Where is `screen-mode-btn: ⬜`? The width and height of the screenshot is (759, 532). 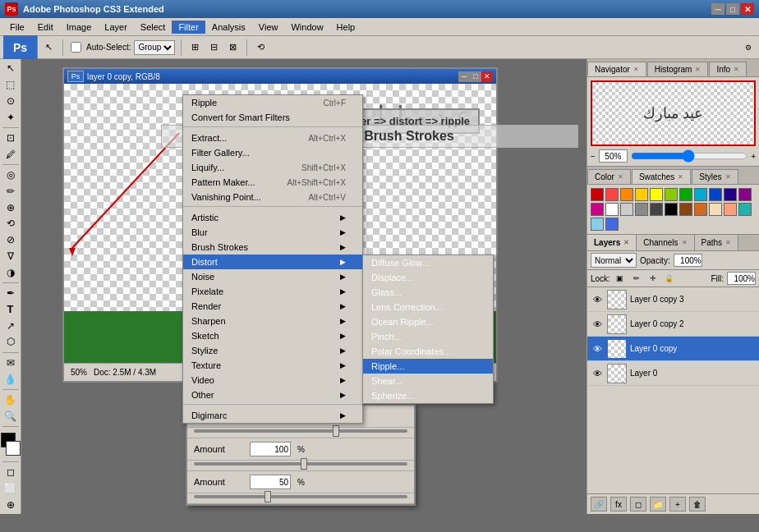
screen-mode-btn: ⬜ is located at coordinates (11, 489).